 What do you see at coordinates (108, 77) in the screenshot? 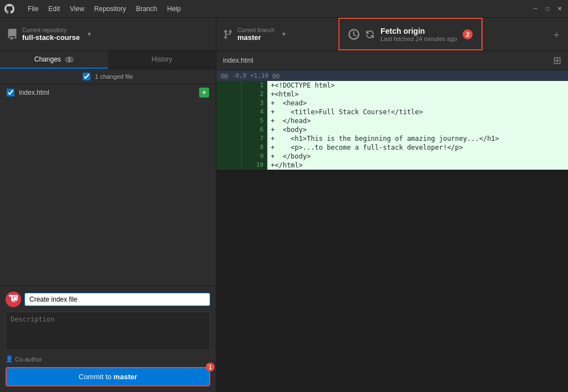
I see `changed-files-header: 1 changed file` at bounding box center [108, 77].